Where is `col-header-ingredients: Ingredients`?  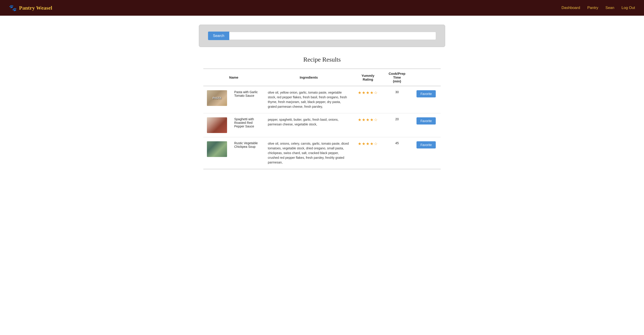 col-header-ingredients: Ingredients is located at coordinates (309, 78).